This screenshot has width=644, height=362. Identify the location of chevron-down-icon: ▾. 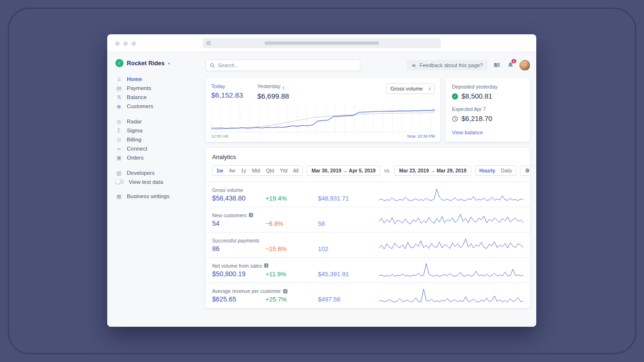
(169, 64).